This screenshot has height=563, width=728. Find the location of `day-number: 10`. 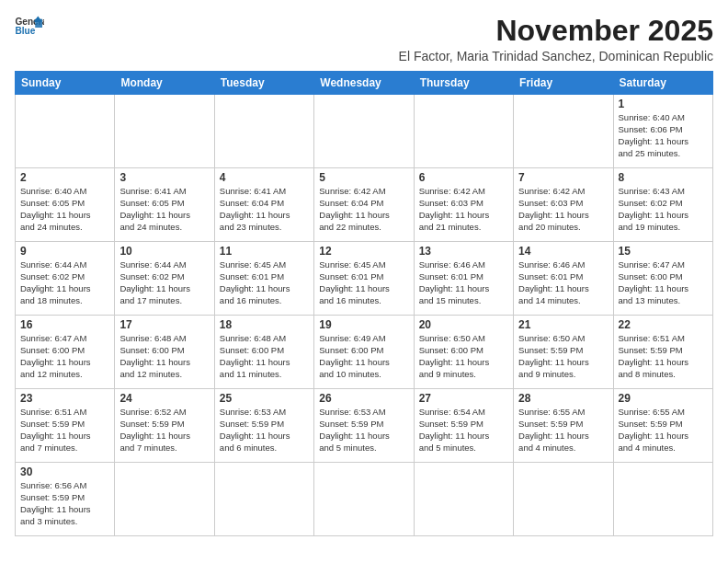

day-number: 10 is located at coordinates (164, 251).